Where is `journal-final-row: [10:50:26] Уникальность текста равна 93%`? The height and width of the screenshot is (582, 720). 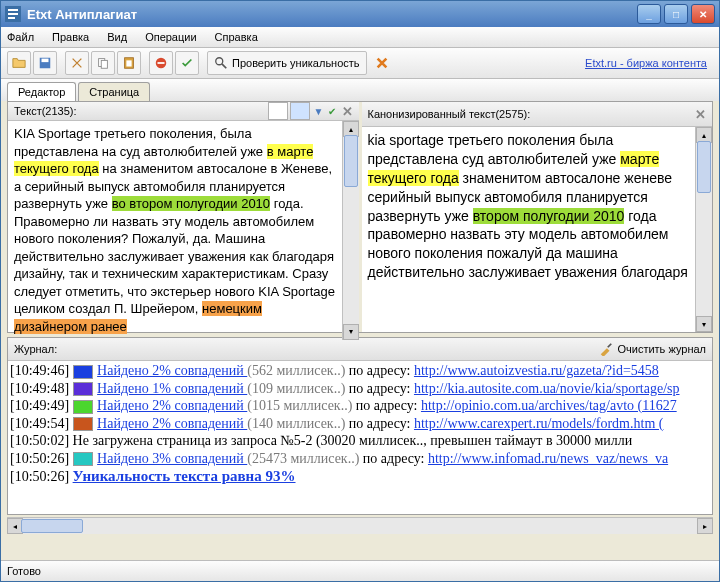 journal-final-row: [10:50:26] Уникальность текста равна 93% is located at coordinates (360, 476).